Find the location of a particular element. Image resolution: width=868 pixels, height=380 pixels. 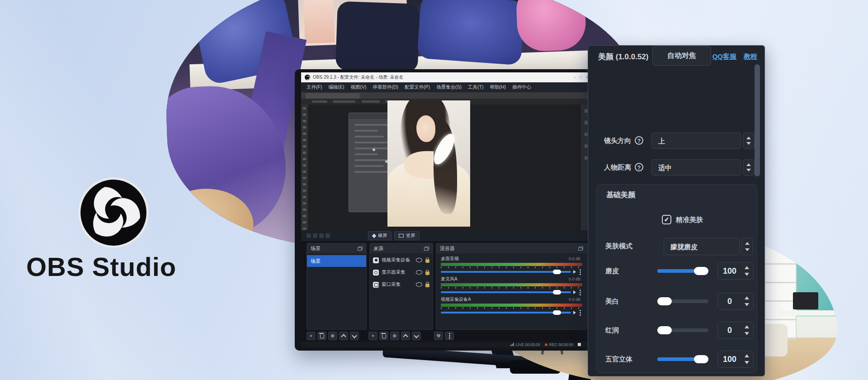

mixer-channel-header: 麦克风A 0.0 dB is located at coordinates (512, 279).